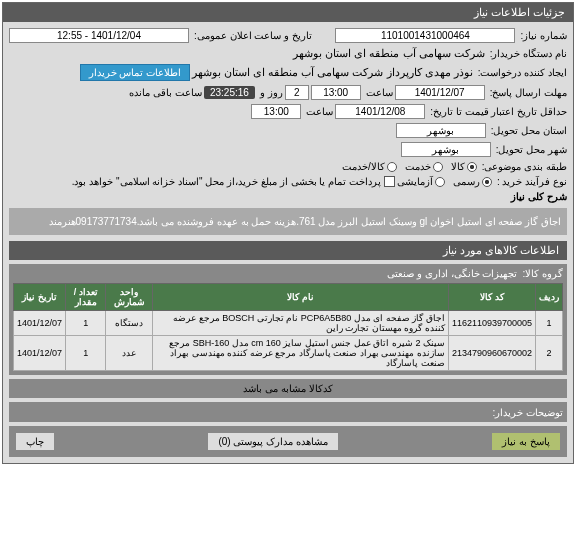 Image resolution: width=576 pixels, height=557 pixels. What do you see at coordinates (288, 298) in the screenshot?
I see `table-header-row: ردیف کد کالا نام کالا واحد شمارش تعداد /…` at bounding box center [288, 298].